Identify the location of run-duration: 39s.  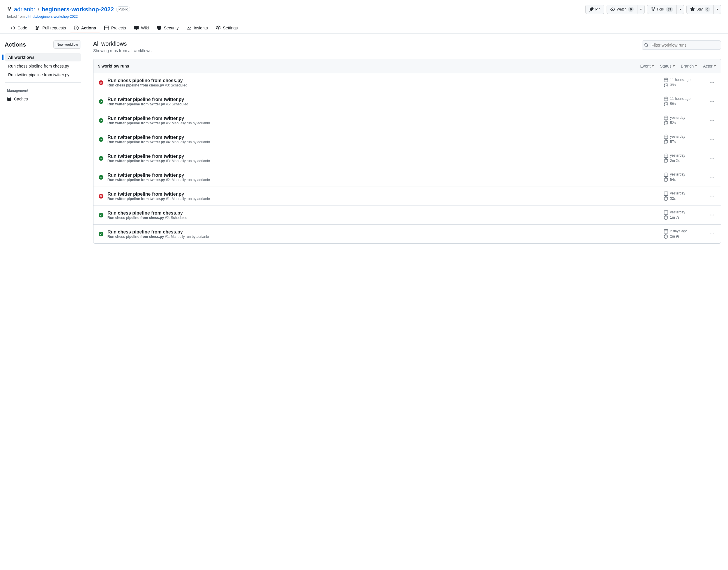
(673, 85).